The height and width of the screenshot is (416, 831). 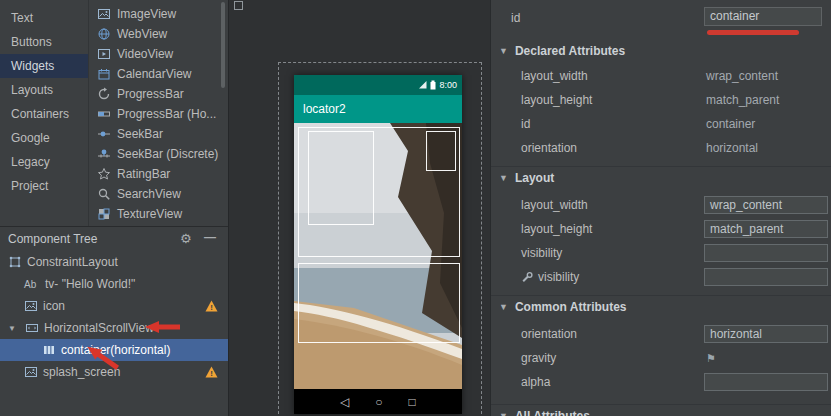 What do you see at coordinates (104, 94) in the screenshot?
I see `progressbar-icon` at bounding box center [104, 94].